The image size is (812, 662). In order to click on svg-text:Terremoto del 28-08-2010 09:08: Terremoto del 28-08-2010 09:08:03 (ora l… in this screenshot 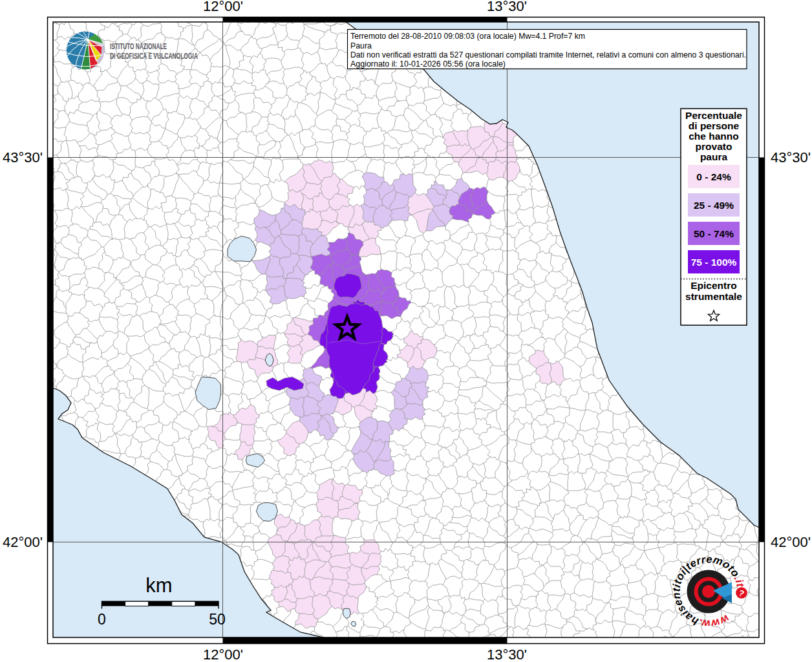, I will do `click(468, 36)`.